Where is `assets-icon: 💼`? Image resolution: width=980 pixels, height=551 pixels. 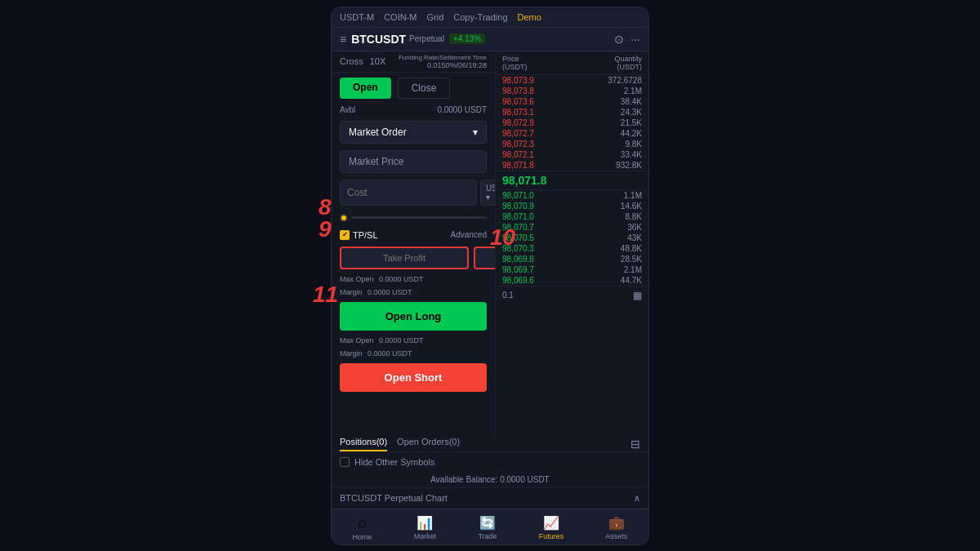 assets-icon: 💼 is located at coordinates (617, 522).